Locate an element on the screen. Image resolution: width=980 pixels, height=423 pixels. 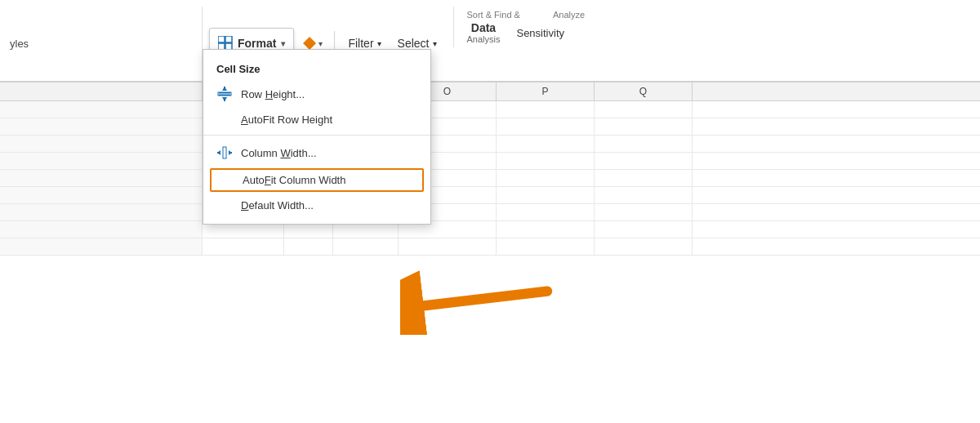
arrow-annotation is located at coordinates (482, 302).